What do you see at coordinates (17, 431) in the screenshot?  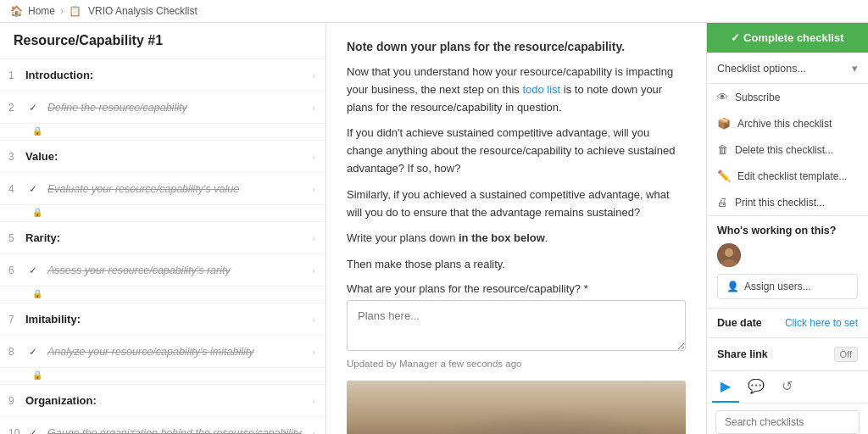 I see `item-number: 10` at bounding box center [17, 431].